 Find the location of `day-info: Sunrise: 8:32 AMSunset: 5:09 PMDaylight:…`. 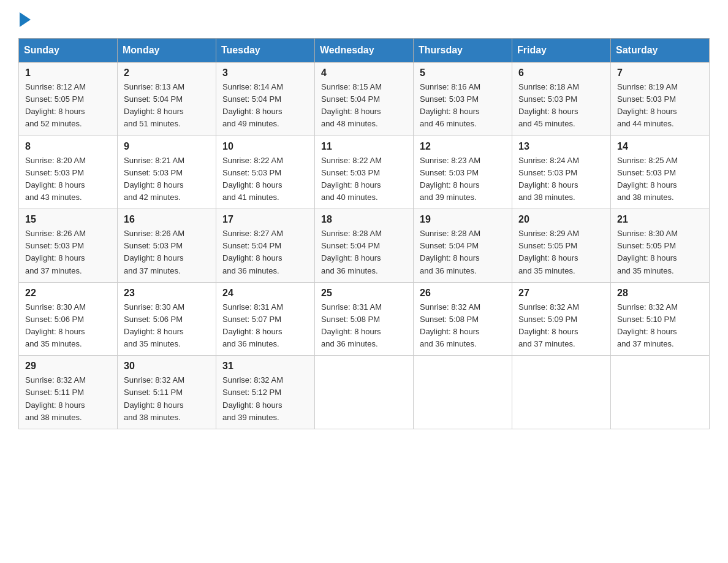

day-info: Sunrise: 8:32 AMSunset: 5:09 PMDaylight:… is located at coordinates (549, 325).